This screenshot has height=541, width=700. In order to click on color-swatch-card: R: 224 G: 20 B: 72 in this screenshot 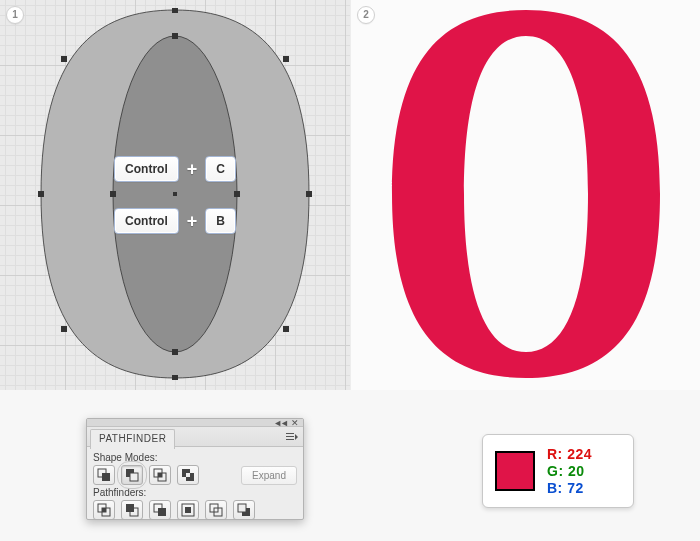, I will do `click(558, 471)`.